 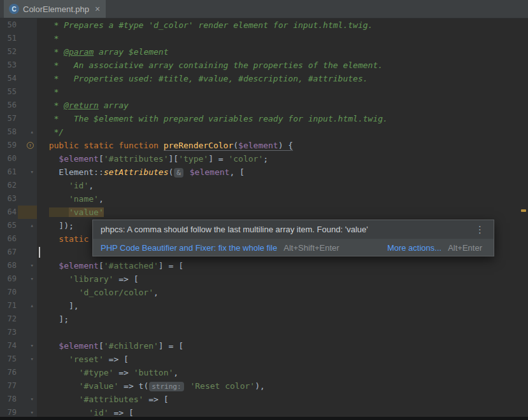 I want to click on code-token: 'value', so click(x=87, y=213).